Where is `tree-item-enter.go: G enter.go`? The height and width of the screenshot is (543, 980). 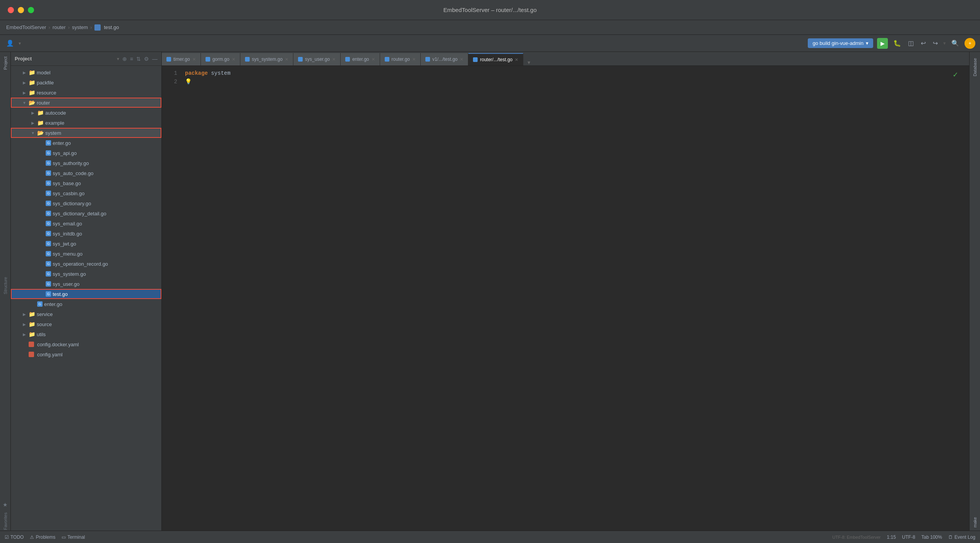
tree-item-enter.go: G enter.go is located at coordinates (86, 143).